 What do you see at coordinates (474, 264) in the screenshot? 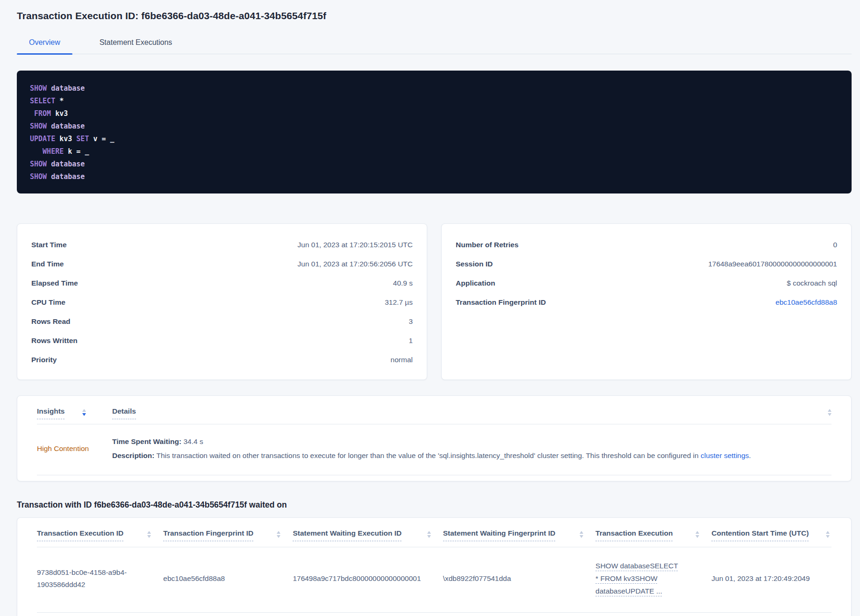
I see `summary-label: Session ID` at bounding box center [474, 264].